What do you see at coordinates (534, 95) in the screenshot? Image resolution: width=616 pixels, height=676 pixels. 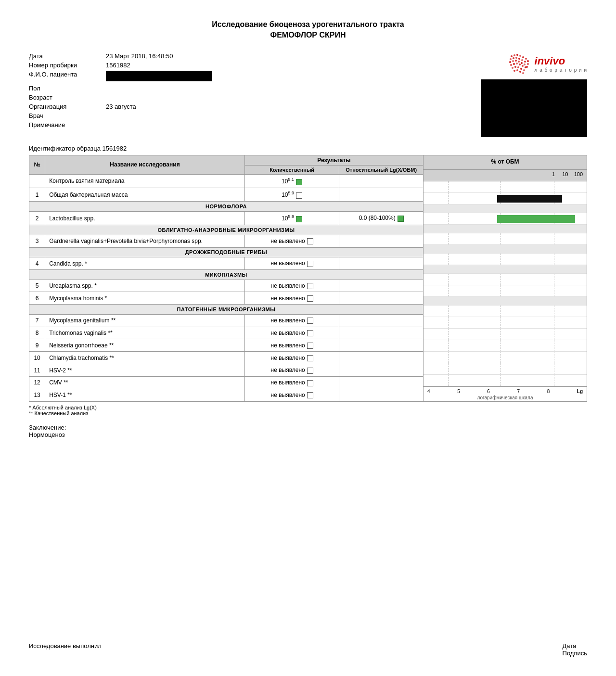 I see `logo-area: invivo л а б о р а т о р и и` at bounding box center [534, 95].